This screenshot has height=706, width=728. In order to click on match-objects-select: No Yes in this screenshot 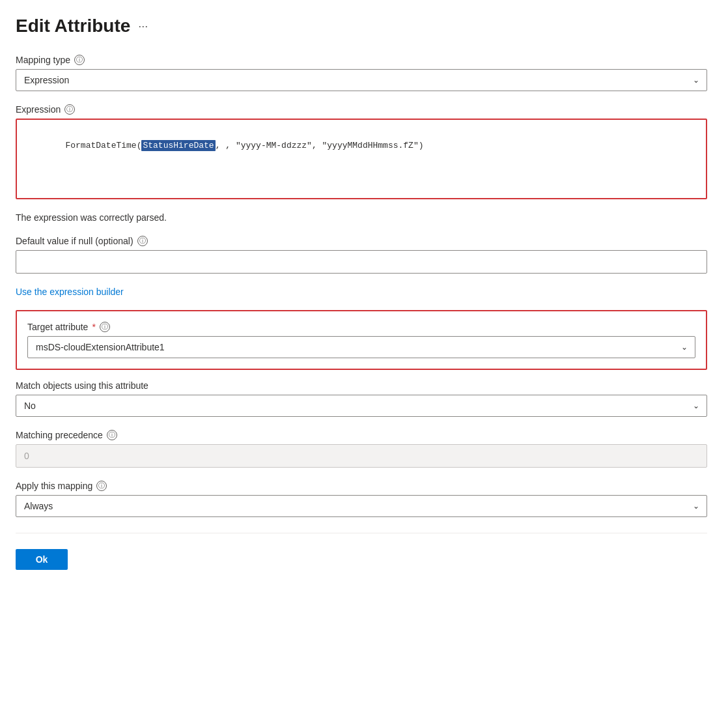, I will do `click(361, 406)`.